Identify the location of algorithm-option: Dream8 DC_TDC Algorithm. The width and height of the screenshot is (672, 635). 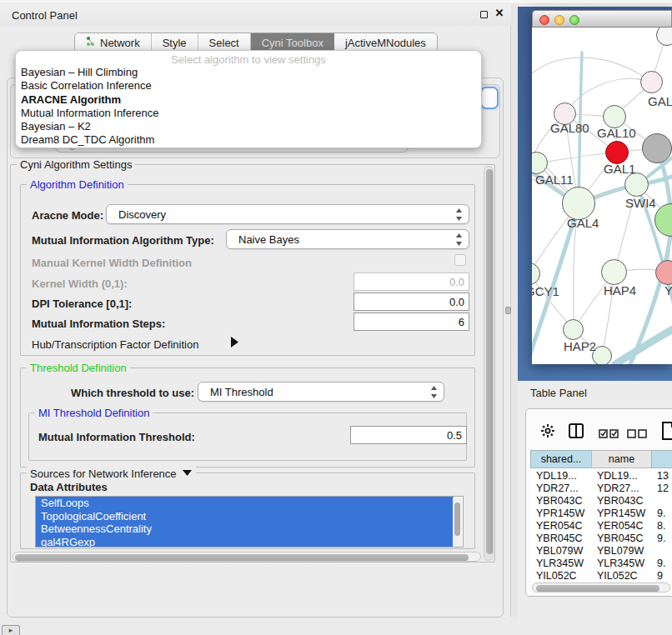
(248, 140).